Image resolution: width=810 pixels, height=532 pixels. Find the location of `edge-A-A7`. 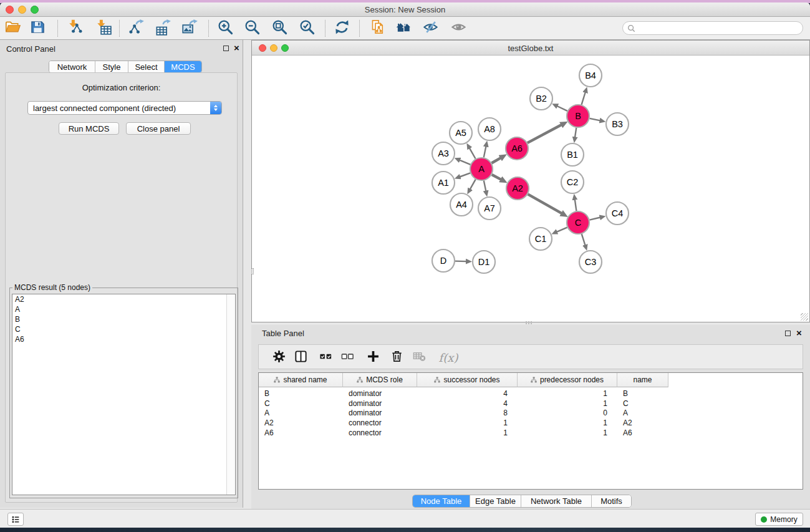

edge-A-A7 is located at coordinates (485, 186).